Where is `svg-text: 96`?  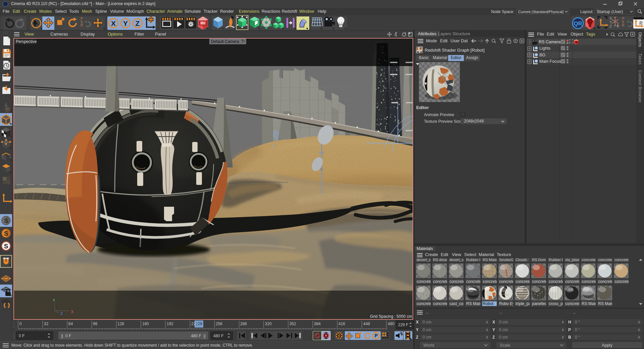
svg-text: 96 is located at coordinates (95, 324).